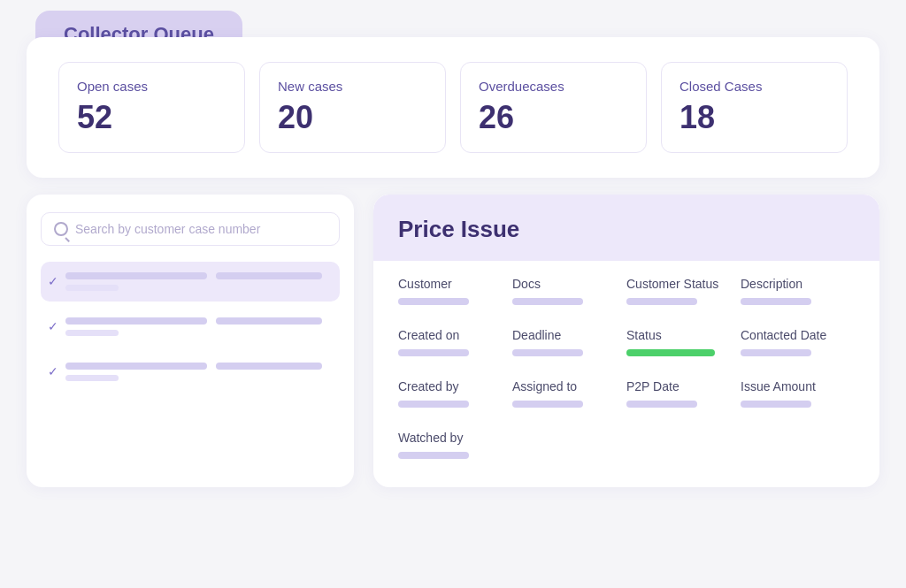  Describe the element at coordinates (570, 284) in the screenshot. I see `detail-field-label: Docs` at that location.